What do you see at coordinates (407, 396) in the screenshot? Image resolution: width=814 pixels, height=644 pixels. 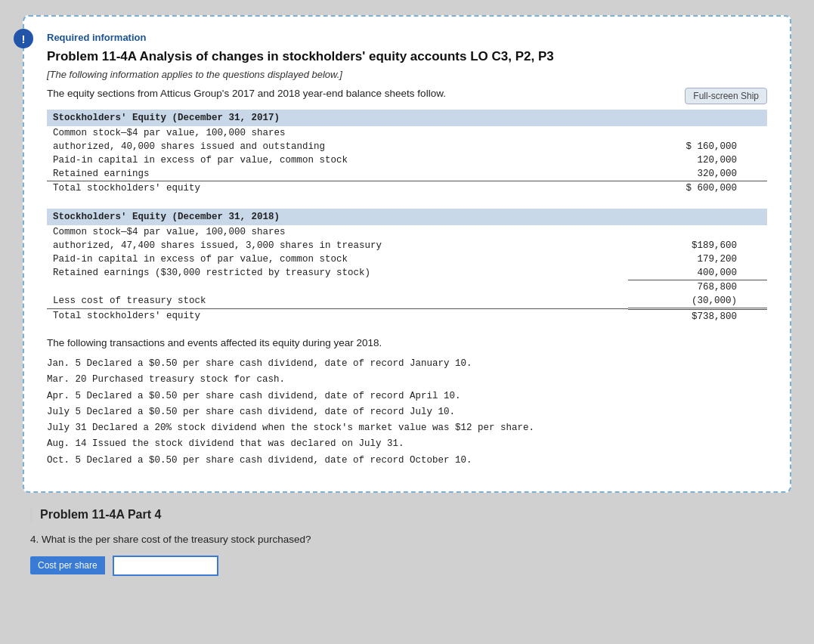 I see `transaction-item: Apr. 5 Declared a $0.50 per share cash d…` at bounding box center [407, 396].